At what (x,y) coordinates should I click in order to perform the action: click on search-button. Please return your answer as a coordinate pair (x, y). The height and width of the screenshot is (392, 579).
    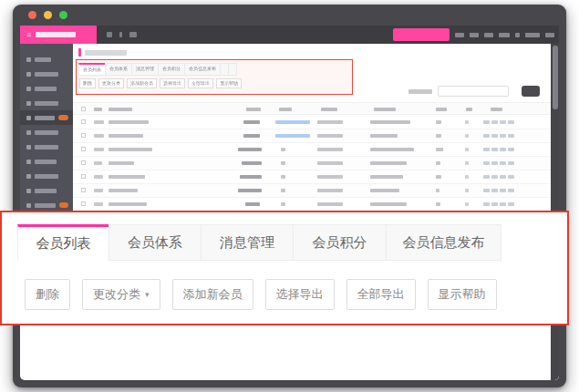
    Looking at the image, I should click on (531, 91).